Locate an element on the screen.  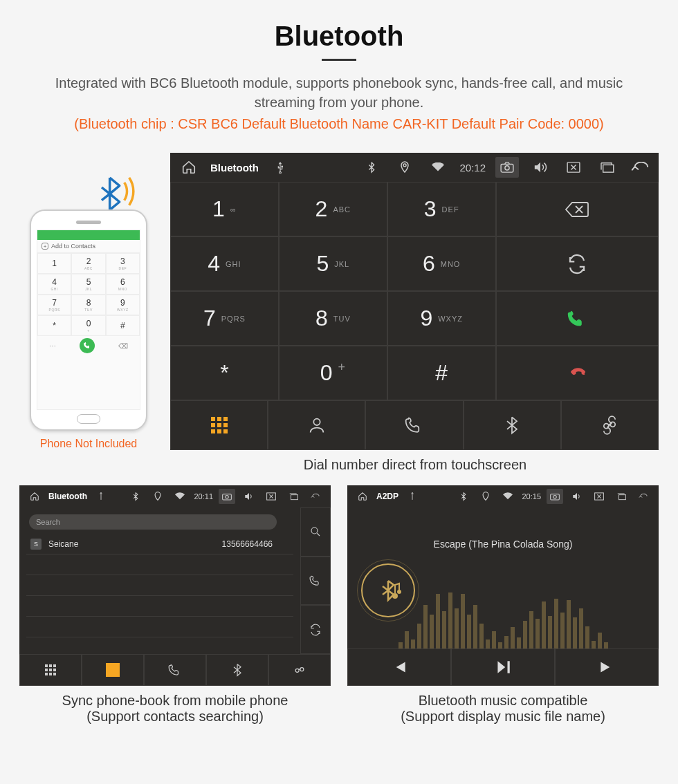
contact-row: S Seicane 13566664466 is located at coordinates (160, 544).